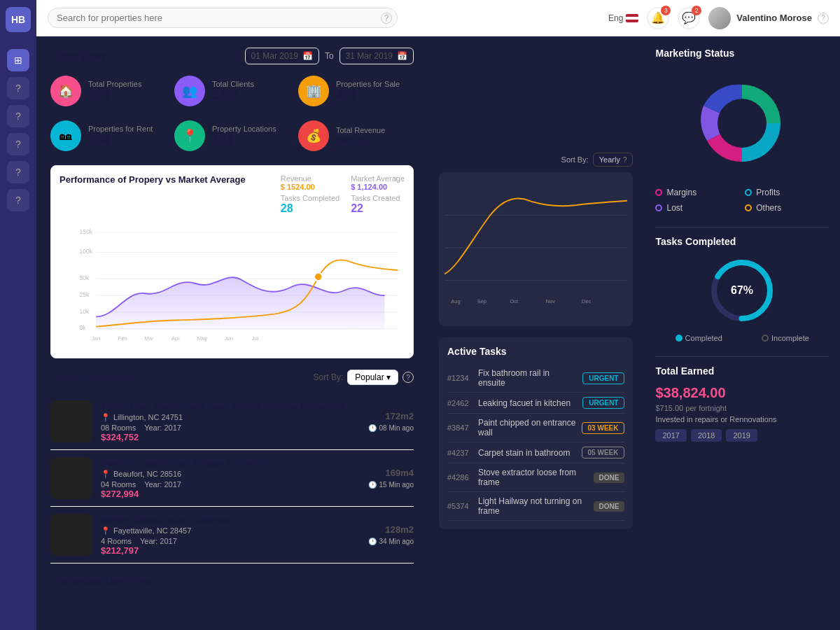 The image size is (840, 630). I want to click on sidebar-item-help5: ?, so click(18, 200).